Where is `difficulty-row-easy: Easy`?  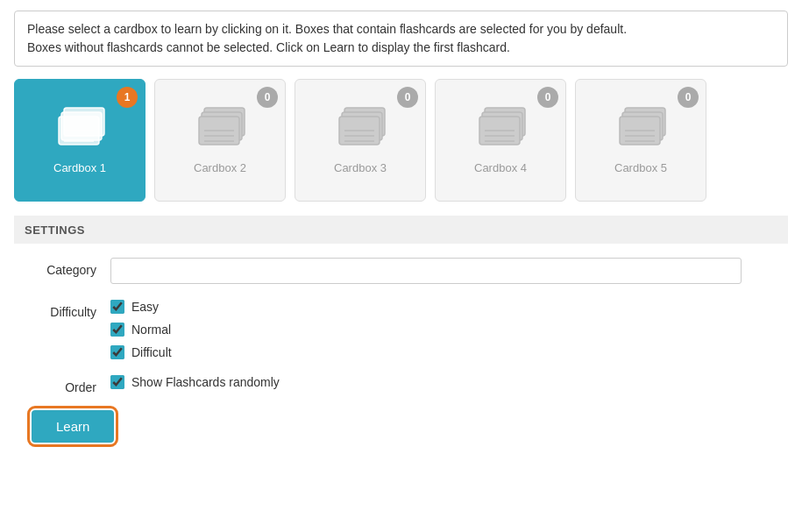
difficulty-row-easy: Easy is located at coordinates (440, 307).